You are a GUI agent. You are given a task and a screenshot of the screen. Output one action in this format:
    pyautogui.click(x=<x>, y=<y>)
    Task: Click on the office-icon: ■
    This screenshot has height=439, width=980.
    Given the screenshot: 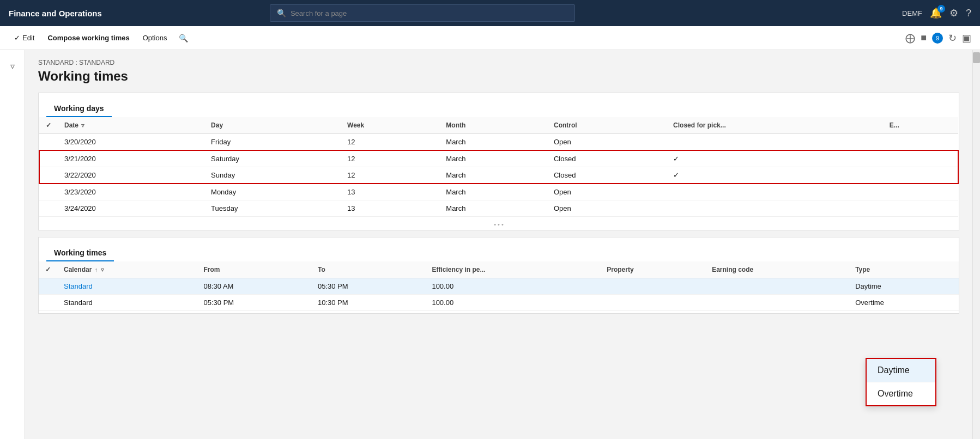 What is the action you would take?
    pyautogui.click(x=923, y=38)
    